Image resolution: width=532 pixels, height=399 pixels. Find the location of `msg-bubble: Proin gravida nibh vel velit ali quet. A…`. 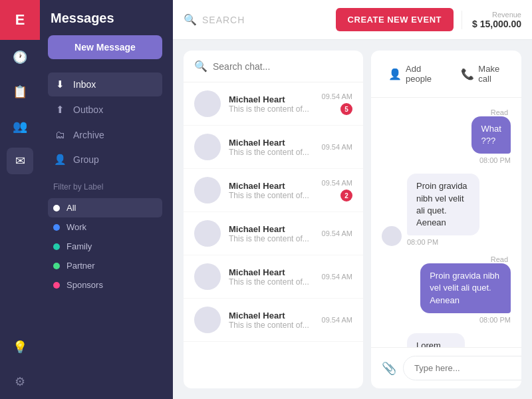

msg-bubble: Proin gravida nibh vel velit ali quet. A… is located at coordinates (443, 205).